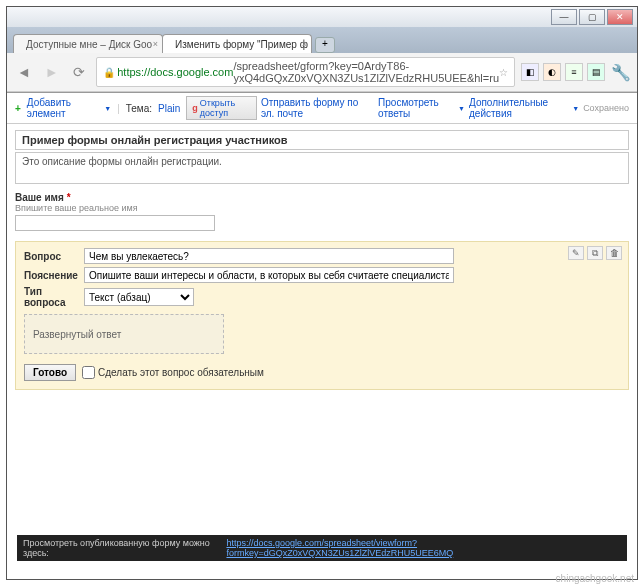 The width and height of the screenshot is (644, 586). Describe the element at coordinates (322, 108) in the screenshot. I see `app-toolbar: + Добавить элемент ▼ | Тема: Plain gОткр…` at that location.